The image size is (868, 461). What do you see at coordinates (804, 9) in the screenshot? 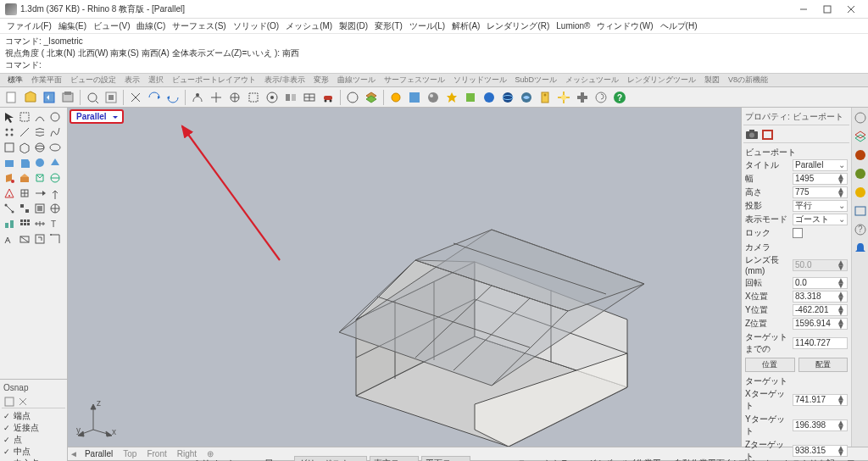
I see `minimize-button` at bounding box center [804, 9].